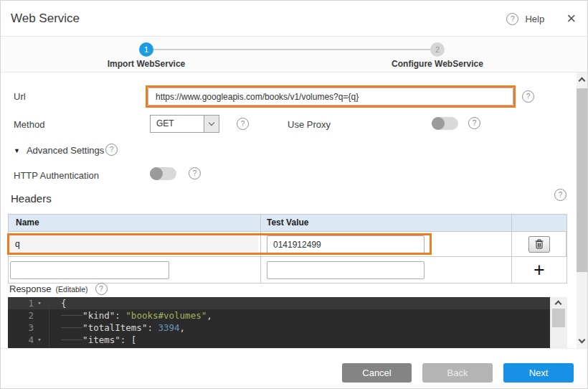  What do you see at coordinates (512, 19) in the screenshot?
I see `help-icon: ?` at bounding box center [512, 19].